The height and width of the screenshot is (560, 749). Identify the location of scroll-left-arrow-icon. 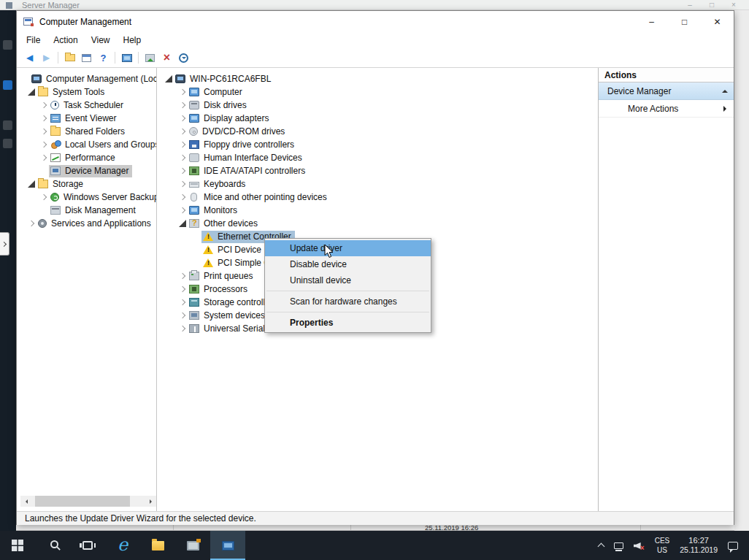
(26, 501).